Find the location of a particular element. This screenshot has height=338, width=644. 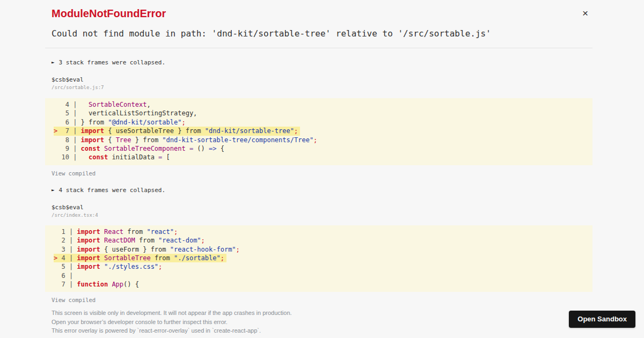

error-message: Could not find module in path: 'dnd-kit/… is located at coordinates (319, 34).